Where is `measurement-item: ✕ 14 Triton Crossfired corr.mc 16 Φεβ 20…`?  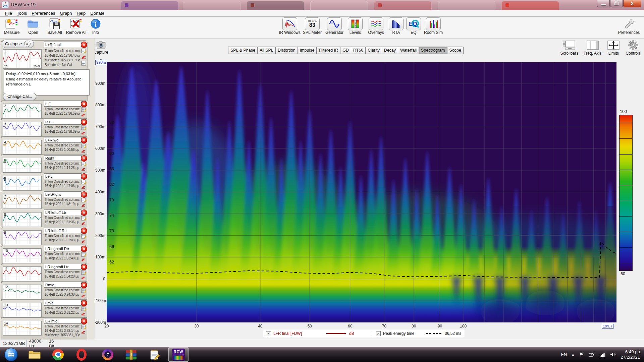
measurement-item: ✕ 14 Triton Crossfired corr.mc 16 Φεβ 20… is located at coordinates (44, 328).